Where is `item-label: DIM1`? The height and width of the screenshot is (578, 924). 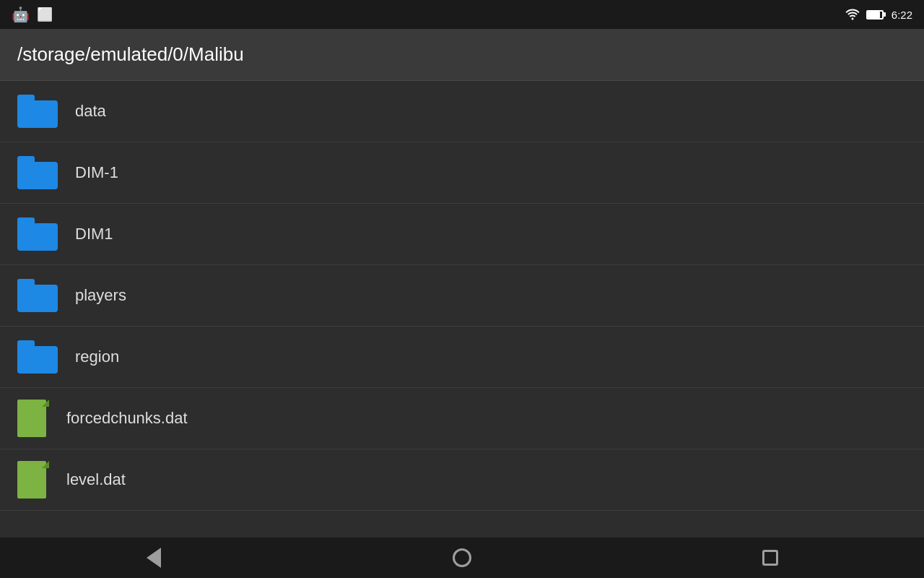 item-label: DIM1 is located at coordinates (94, 234).